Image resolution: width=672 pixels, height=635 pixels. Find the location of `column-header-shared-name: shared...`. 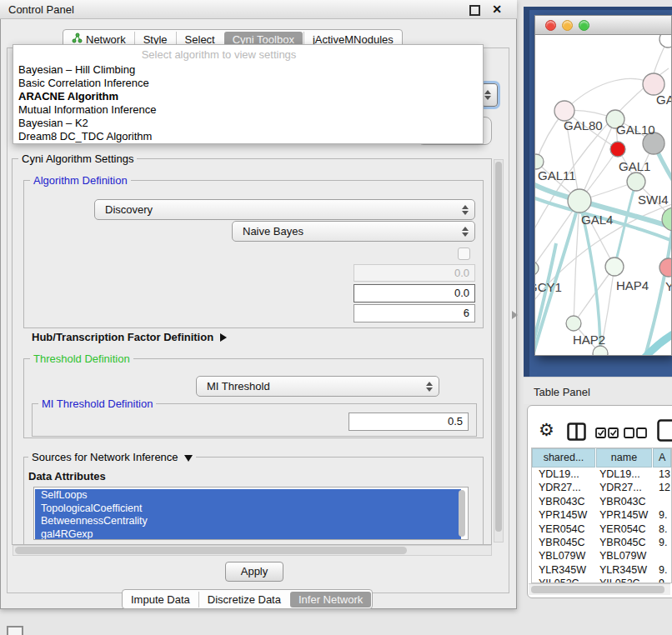

column-header-shared-name: shared... is located at coordinates (564, 458).